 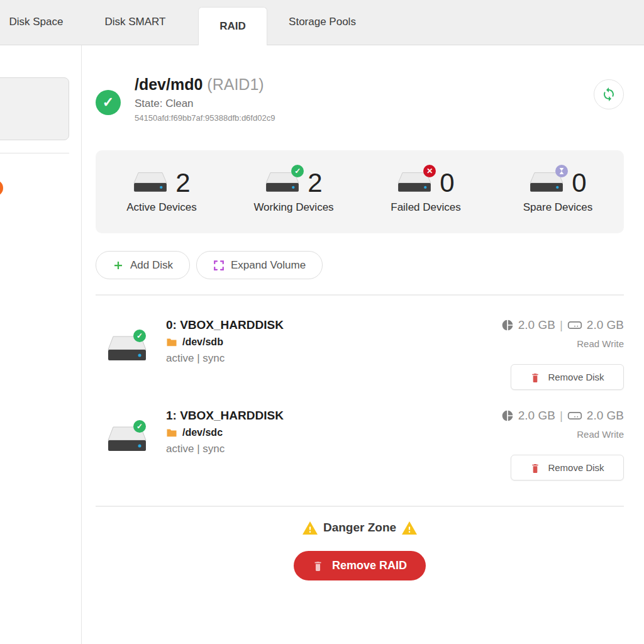 What do you see at coordinates (360, 99) in the screenshot?
I see `raid-header: ✓ /dev/md0 (RAID1) State: Clean 54150afd…` at bounding box center [360, 99].